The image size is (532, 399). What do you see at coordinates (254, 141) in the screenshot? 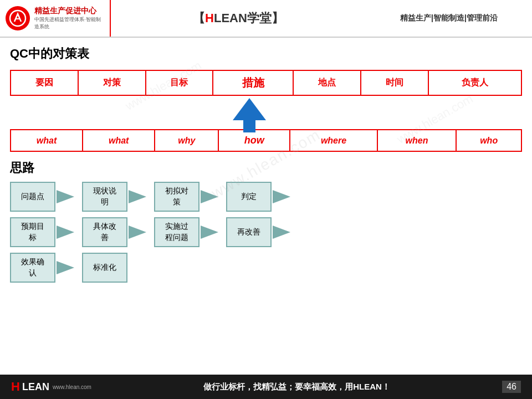
I see `cell-how: how` at bounding box center [254, 141].